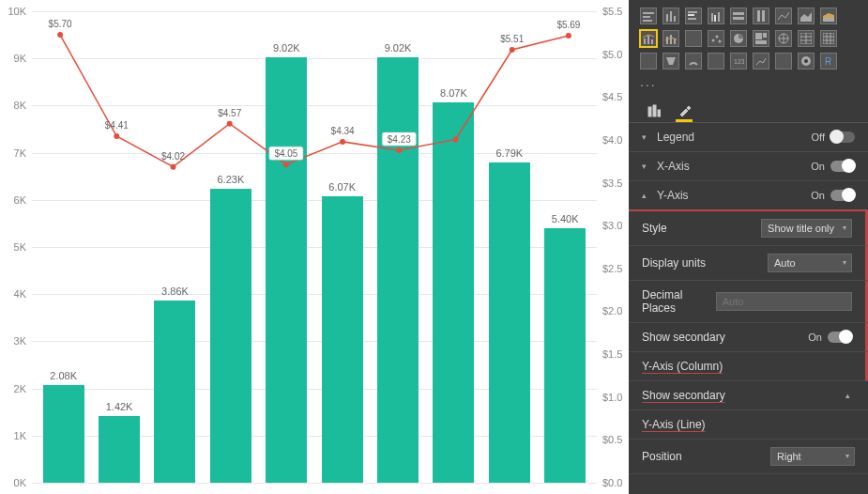 The image size is (868, 494). I want to click on viz-gallery: 123 R, so click(749, 39).